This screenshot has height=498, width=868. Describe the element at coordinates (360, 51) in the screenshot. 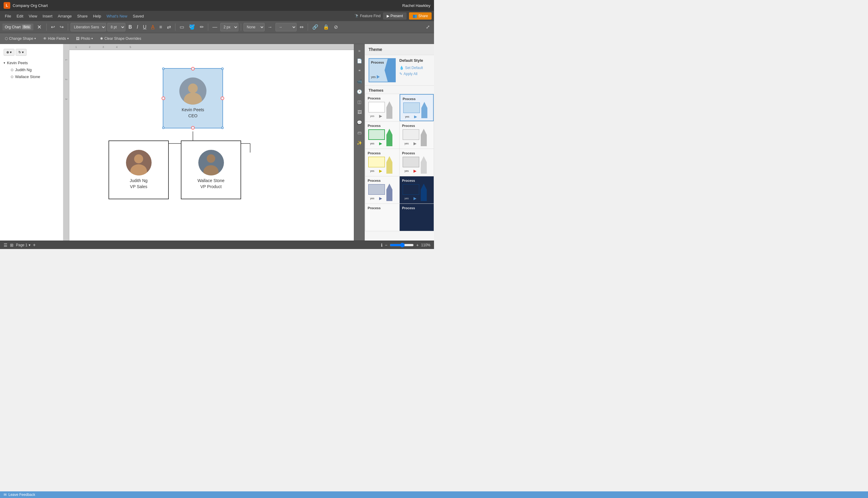

I see `expand-panel-icon: »` at that location.